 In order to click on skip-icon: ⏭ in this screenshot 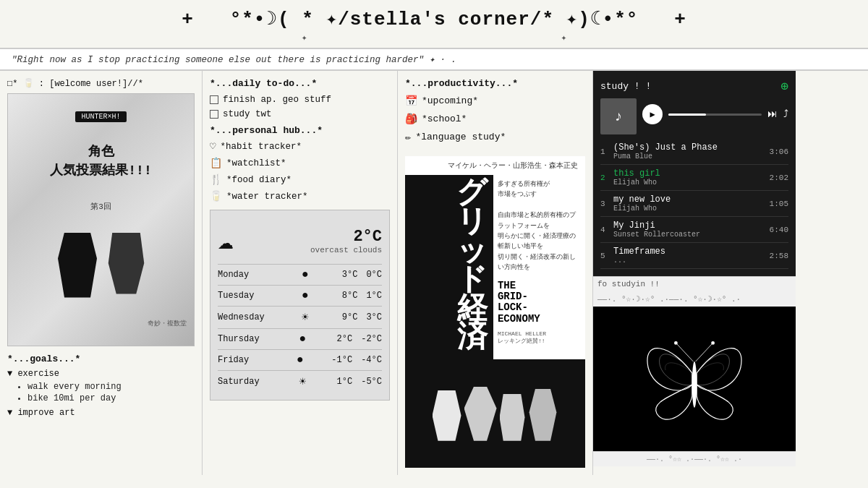, I will do `click(773, 114)`.